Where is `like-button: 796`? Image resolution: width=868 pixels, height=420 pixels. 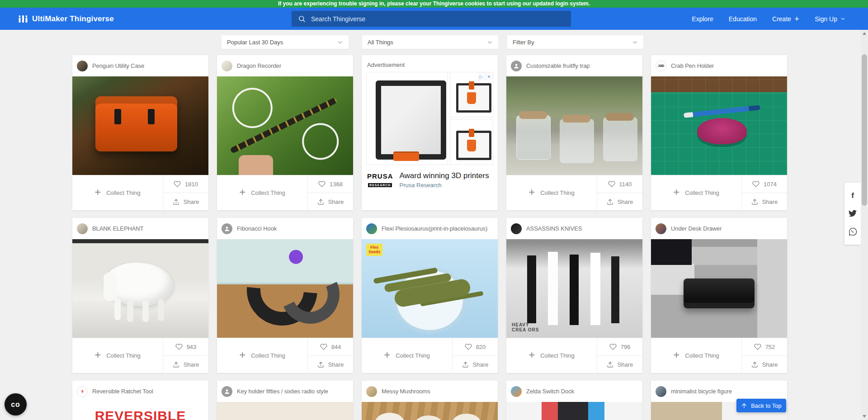
like-button: 796 is located at coordinates (620, 347).